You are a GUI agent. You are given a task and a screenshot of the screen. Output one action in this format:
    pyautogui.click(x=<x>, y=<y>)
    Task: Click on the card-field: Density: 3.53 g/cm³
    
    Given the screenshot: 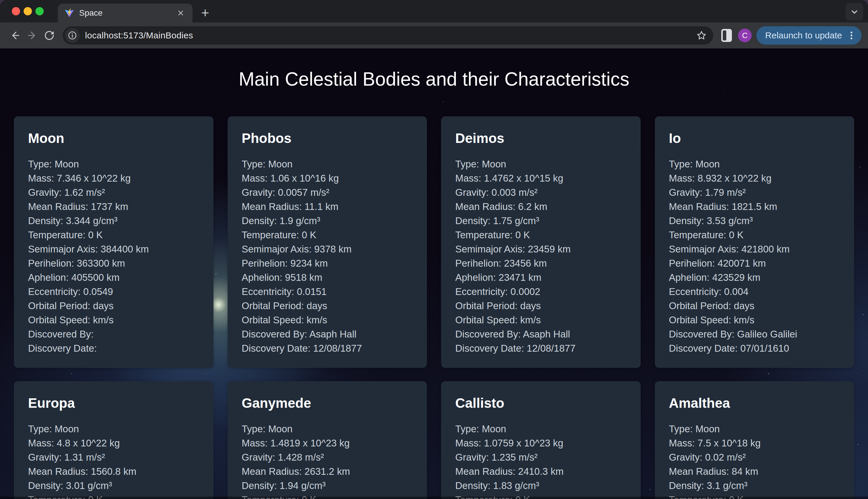 What is the action you would take?
    pyautogui.click(x=755, y=221)
    